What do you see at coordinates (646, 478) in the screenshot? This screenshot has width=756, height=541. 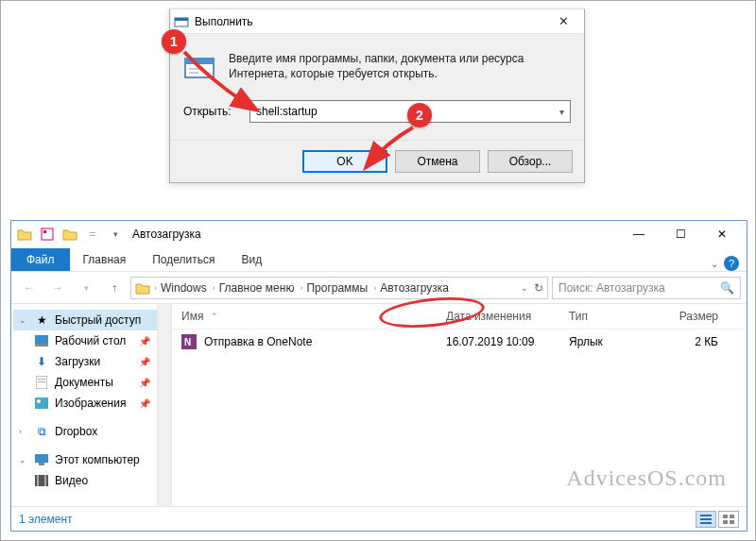 I see `watermark: AdvicesOS.com` at bounding box center [646, 478].